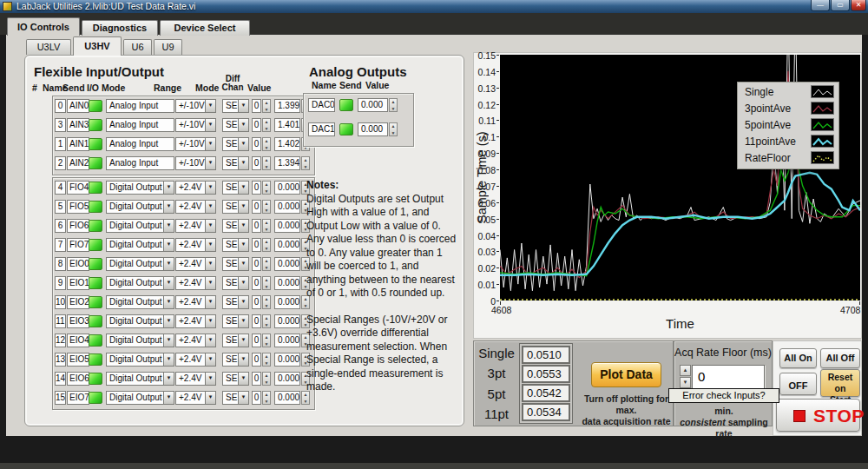 The image size is (868, 469). I want to click on channel-name-field: FIO7, so click(78, 245).